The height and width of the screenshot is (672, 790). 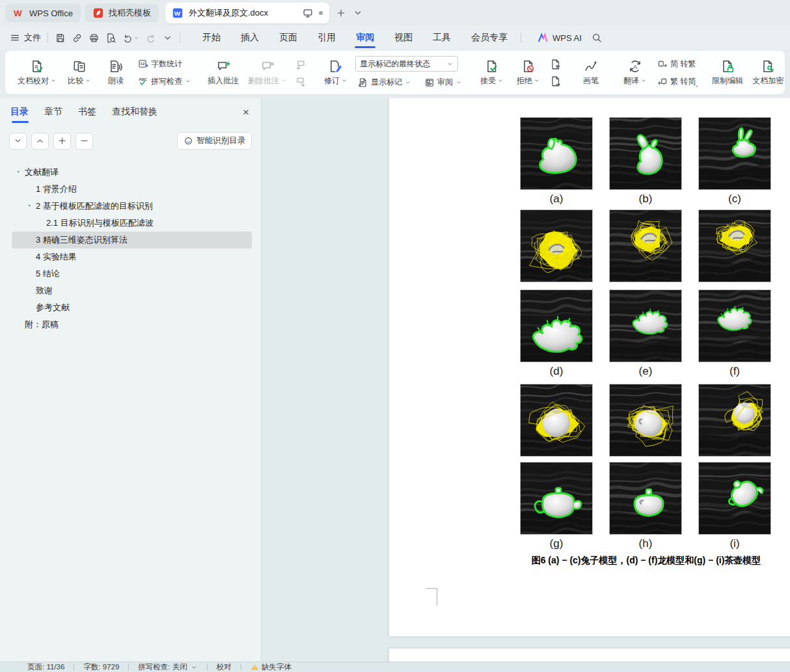 What do you see at coordinates (194, 667) in the screenshot?
I see `chevron-down-icon` at bounding box center [194, 667].